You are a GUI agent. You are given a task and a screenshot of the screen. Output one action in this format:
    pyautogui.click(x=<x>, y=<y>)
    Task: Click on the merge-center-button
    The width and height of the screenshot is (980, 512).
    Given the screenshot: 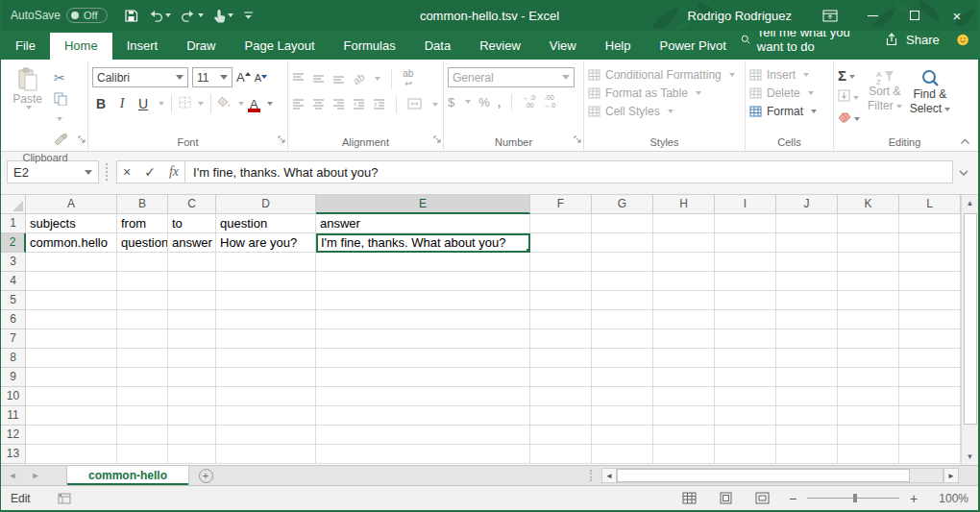 What is the action you would take?
    pyautogui.click(x=415, y=105)
    